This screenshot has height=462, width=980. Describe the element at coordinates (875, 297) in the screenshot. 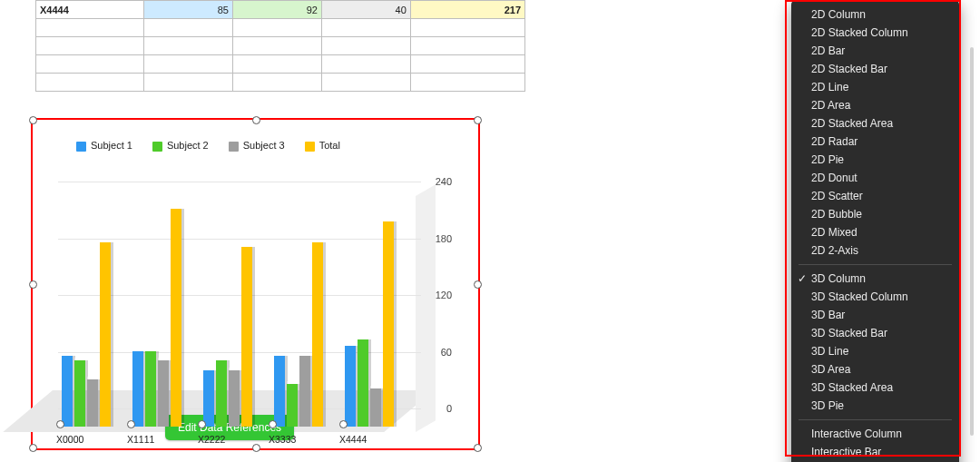

I see `chart-type-3d-stacked-column: 3D Stacked Column` at that location.